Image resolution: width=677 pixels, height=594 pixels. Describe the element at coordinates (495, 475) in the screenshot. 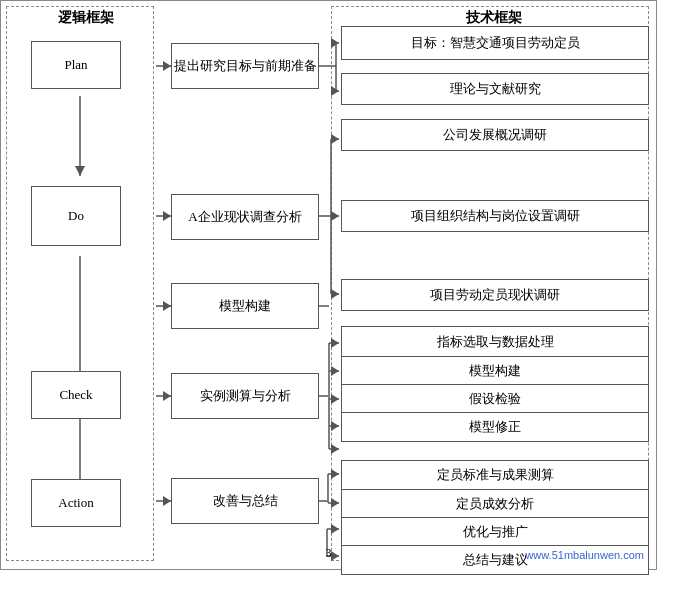

I see `tech-box-9: 定员标准与成果测算` at that location.